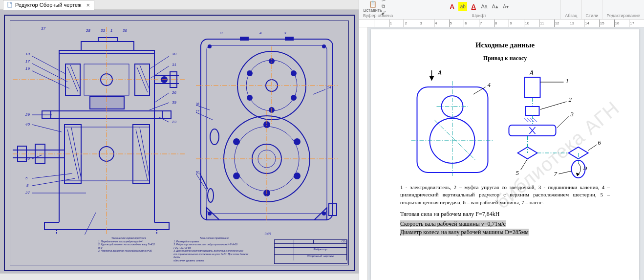  What do you see at coordinates (27, 158) in the screenshot?
I see `svg-text: 30` at bounding box center [27, 158].